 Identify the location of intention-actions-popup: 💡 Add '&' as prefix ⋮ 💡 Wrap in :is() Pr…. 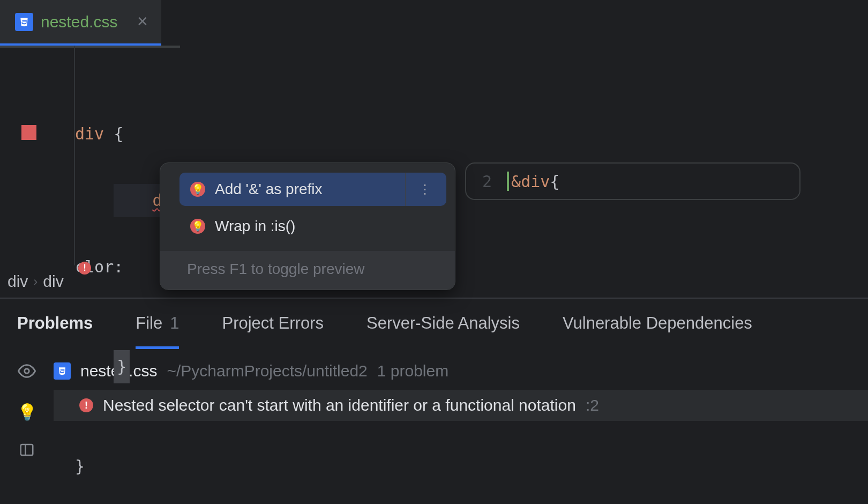
(308, 226).